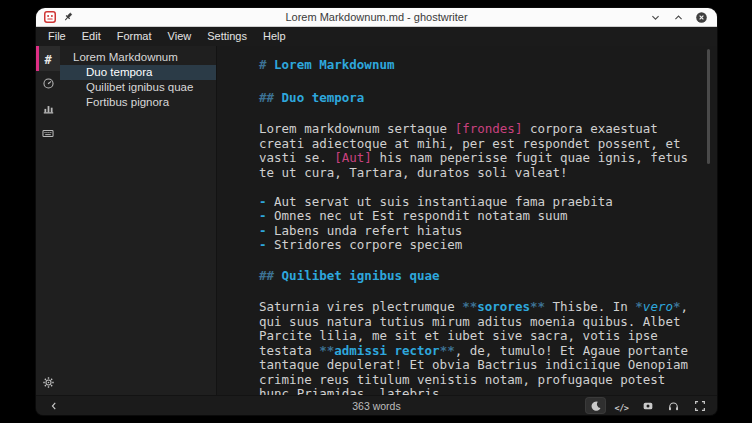 This screenshot has height=423, width=752. I want to click on window-title: Lorem Markdownum.md - ghostwriter, so click(376, 17).